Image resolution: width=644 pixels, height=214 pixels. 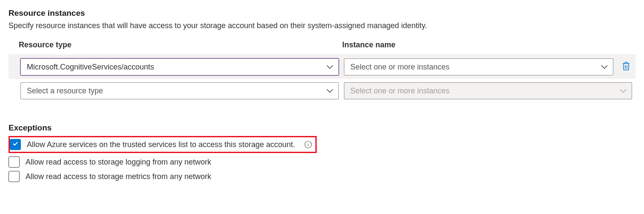 What do you see at coordinates (118, 162) in the screenshot?
I see `exception-label: Allow read access to storage logging fro…` at bounding box center [118, 162].